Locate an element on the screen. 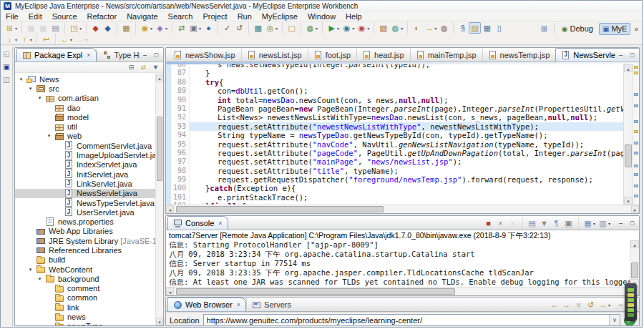  refresh-deploy-button: ↺ is located at coordinates (239, 28).